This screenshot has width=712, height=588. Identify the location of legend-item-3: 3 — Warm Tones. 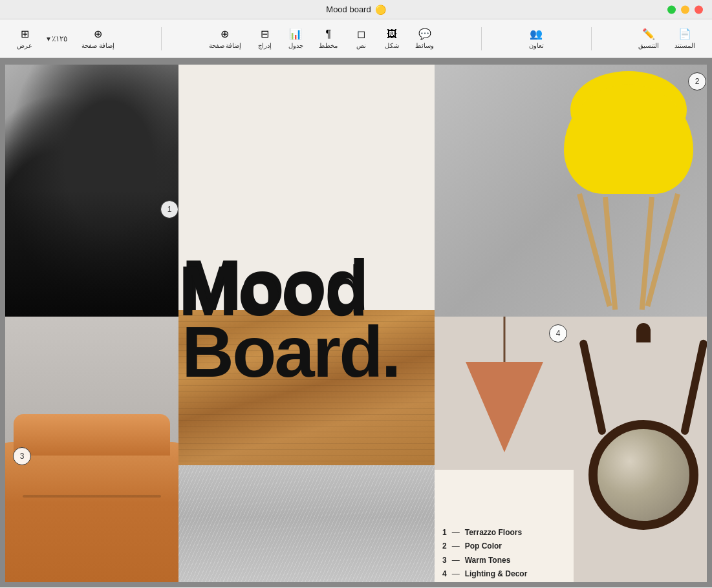
(485, 561).